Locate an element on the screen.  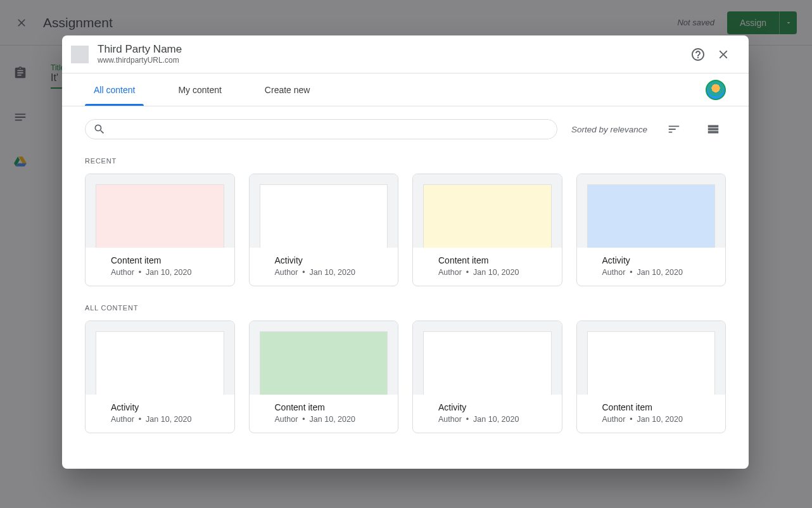
sort-button is located at coordinates (674, 129).